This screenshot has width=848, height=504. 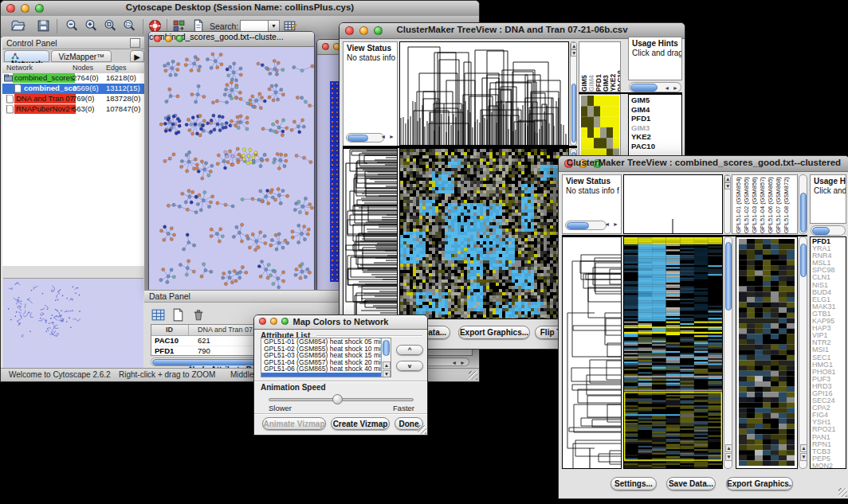 What do you see at coordinates (727, 204) in the screenshot?
I see `tv2-top-strip: ▲ ▼` at bounding box center [727, 204].